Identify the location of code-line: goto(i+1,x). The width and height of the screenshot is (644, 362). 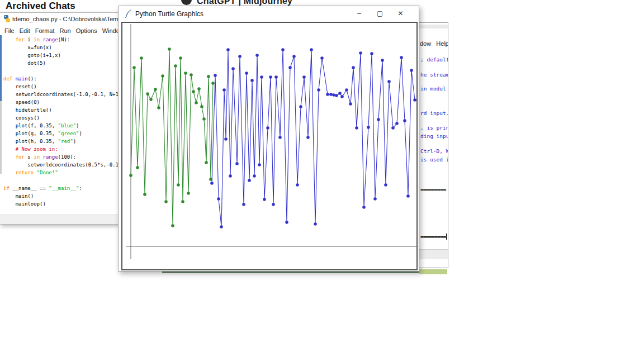
(32, 55).